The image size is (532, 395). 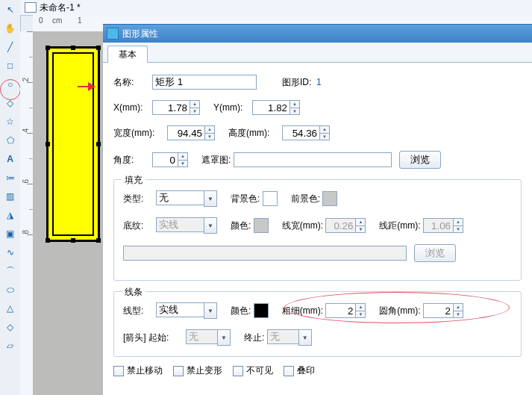 I want to click on chk-lock-move: 禁止移动, so click(x=138, y=370).